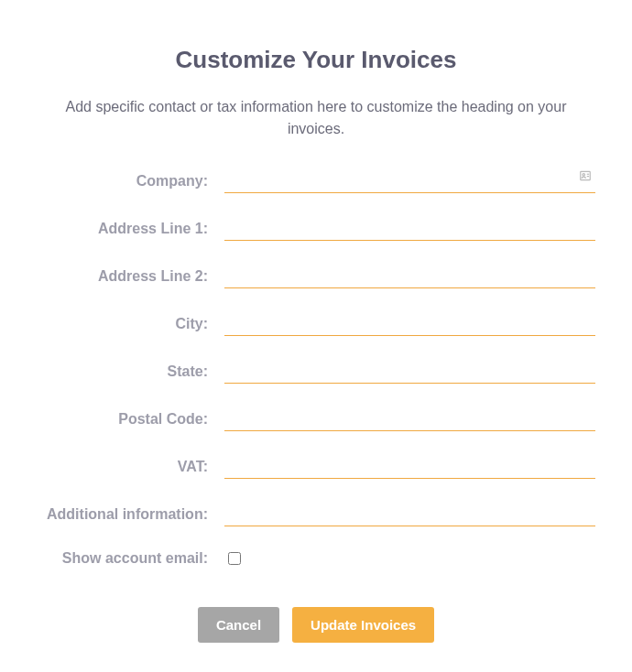 This screenshot has width=632, height=672. Describe the element at coordinates (410, 324) in the screenshot. I see `city-field` at that location.